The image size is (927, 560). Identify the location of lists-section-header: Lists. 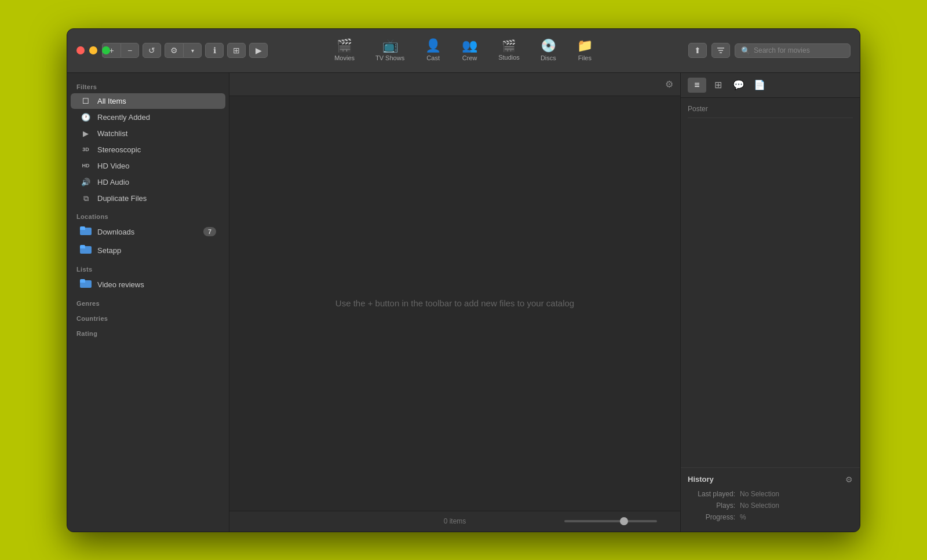
(148, 268).